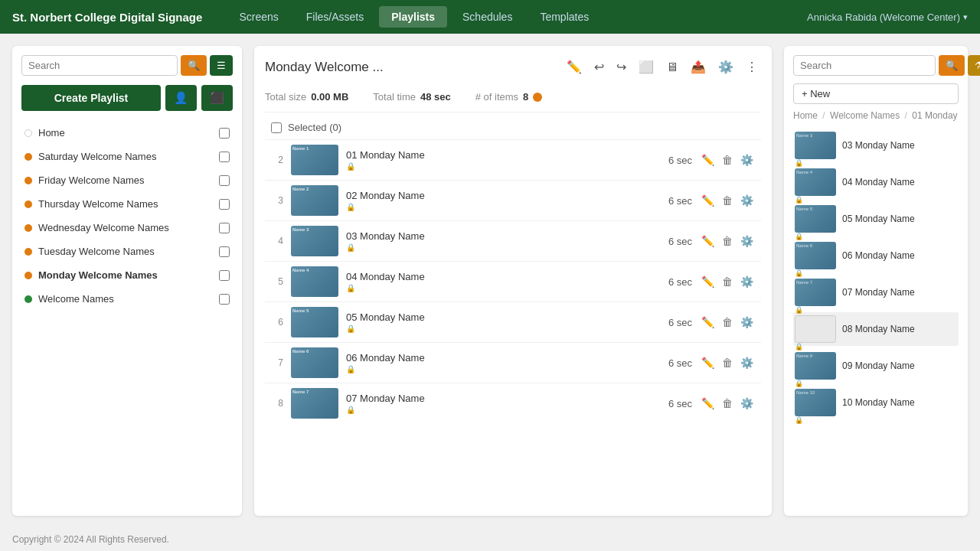 The height and width of the screenshot is (551, 980). I want to click on item-name-text-4: 04 Monday Name, so click(497, 277).